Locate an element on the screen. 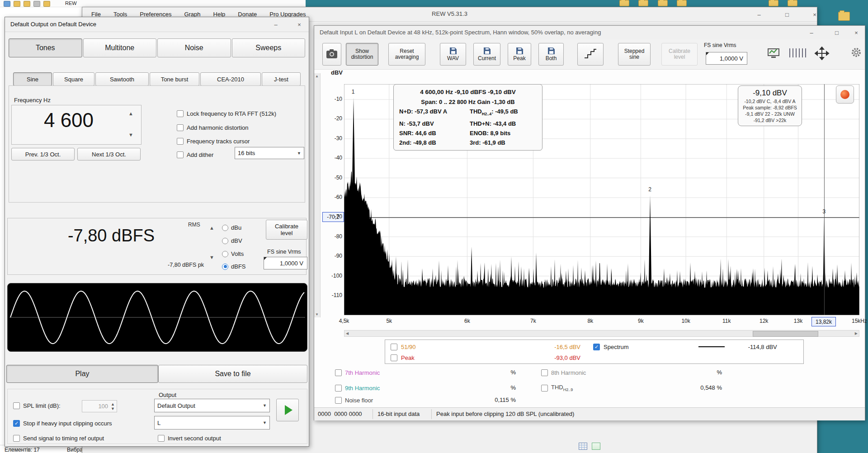 Image resolution: width=868 pixels, height=453 pixels. generator-monitor-icon is located at coordinates (774, 54).